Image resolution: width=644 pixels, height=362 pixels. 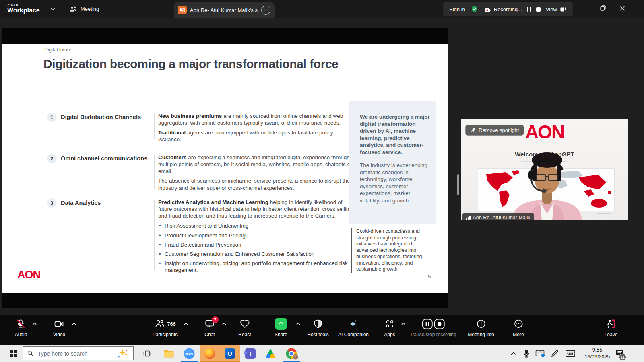 I want to click on apps-chevron, so click(x=403, y=324).